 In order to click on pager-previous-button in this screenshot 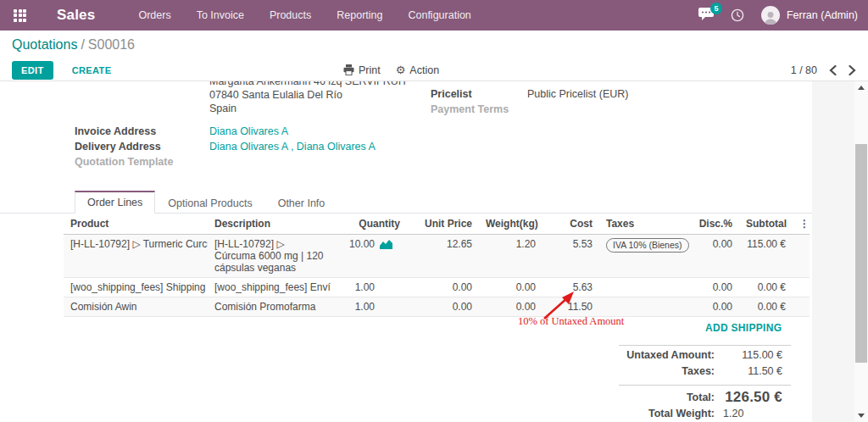, I will do `click(832, 70)`.